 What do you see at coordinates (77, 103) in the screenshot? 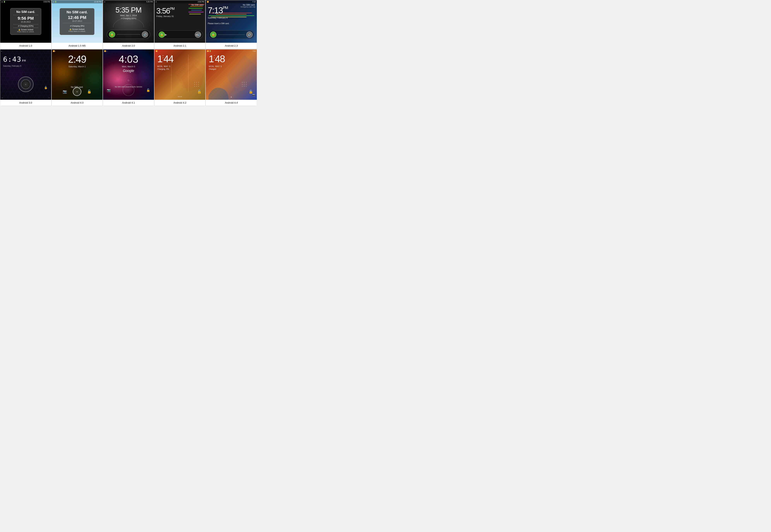
I see `label-android40: Android 4.0` at bounding box center [77, 103].